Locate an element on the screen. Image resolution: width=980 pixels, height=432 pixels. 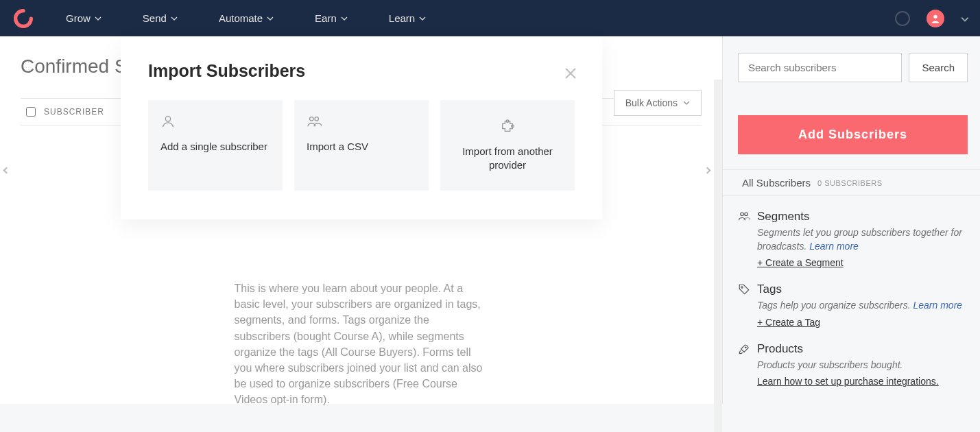
nav-earn: Earn is located at coordinates (331, 18).